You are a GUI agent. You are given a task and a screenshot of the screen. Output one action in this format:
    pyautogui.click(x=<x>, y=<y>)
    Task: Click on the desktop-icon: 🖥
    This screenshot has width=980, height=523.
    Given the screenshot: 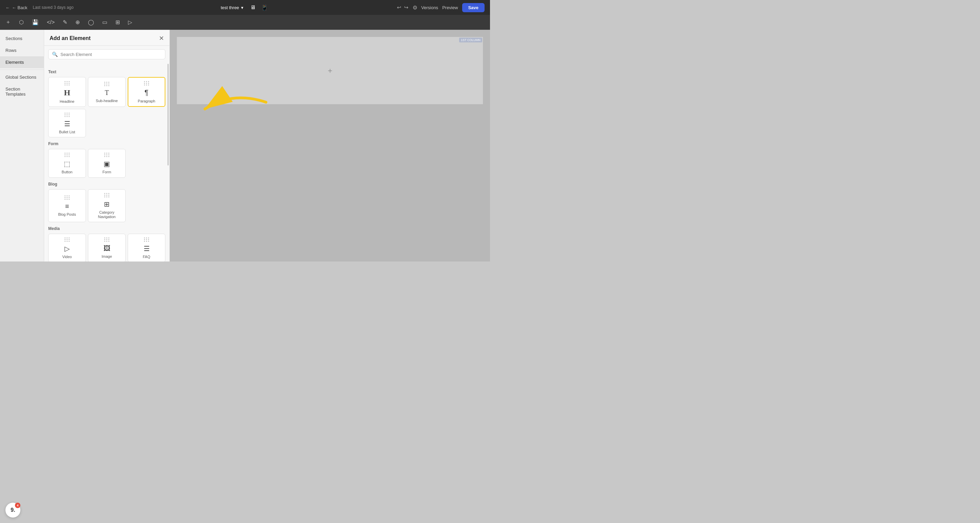 What is the action you would take?
    pyautogui.click(x=253, y=8)
    